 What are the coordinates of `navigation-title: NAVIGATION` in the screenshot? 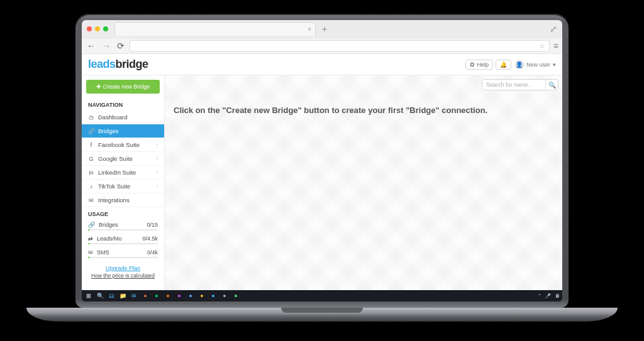 It's located at (123, 104).